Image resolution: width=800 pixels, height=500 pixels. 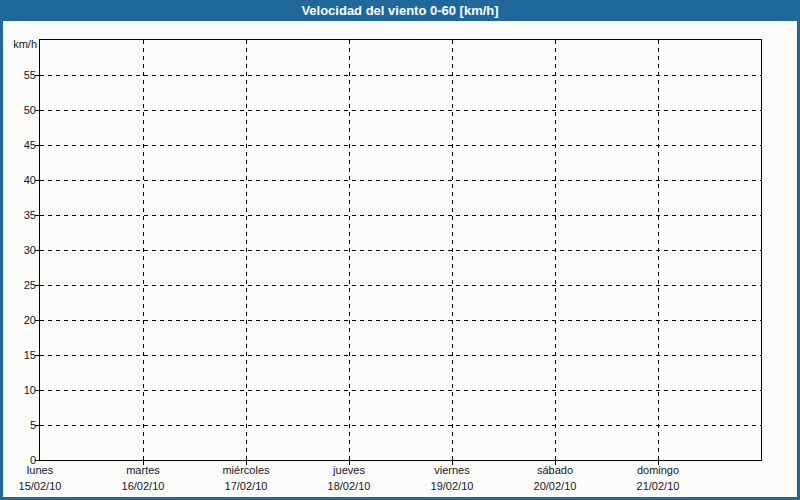 What do you see at coordinates (658, 486) in the screenshot?
I see `x-tick-date: 21/02/10` at bounding box center [658, 486].